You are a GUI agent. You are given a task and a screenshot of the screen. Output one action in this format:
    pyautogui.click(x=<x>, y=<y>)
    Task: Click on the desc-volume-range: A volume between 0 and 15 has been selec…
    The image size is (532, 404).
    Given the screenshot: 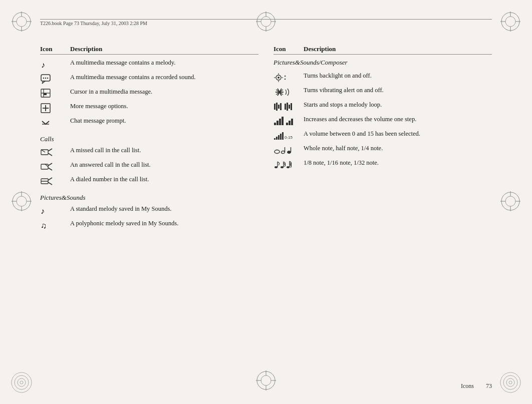 What is the action you would take?
    pyautogui.click(x=398, y=134)
    